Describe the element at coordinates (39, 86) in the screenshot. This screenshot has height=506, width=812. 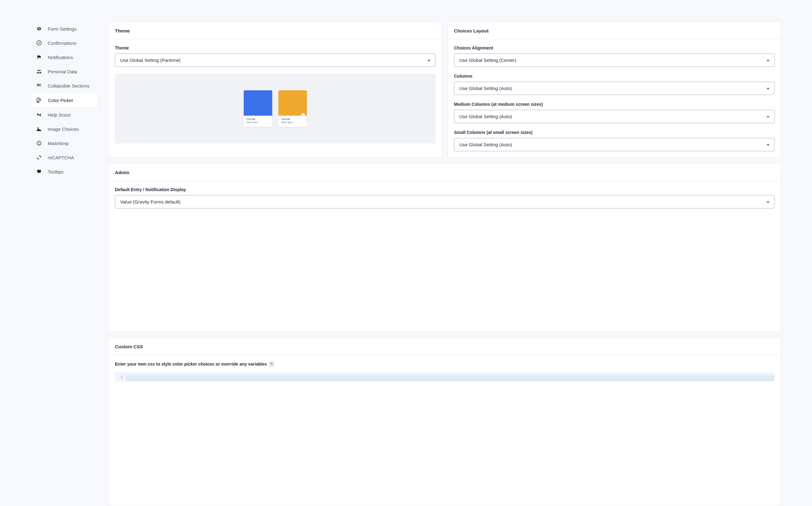
I see `sections-icon` at that location.